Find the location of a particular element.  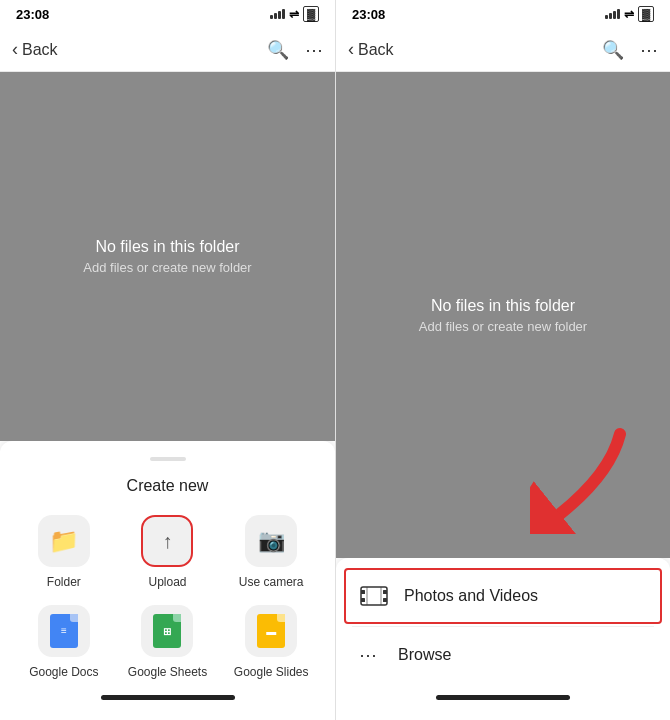

sheets-icon-wrap: ⊞ is located at coordinates (167, 631).